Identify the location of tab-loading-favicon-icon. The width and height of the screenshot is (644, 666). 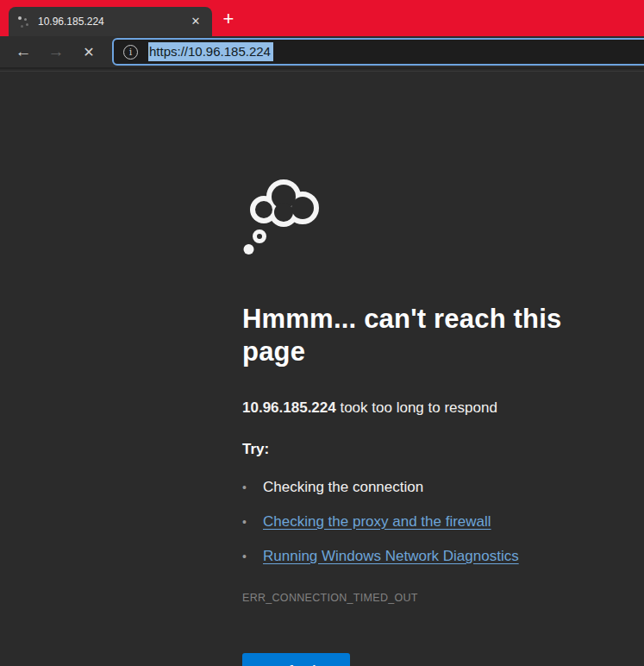
(24, 22).